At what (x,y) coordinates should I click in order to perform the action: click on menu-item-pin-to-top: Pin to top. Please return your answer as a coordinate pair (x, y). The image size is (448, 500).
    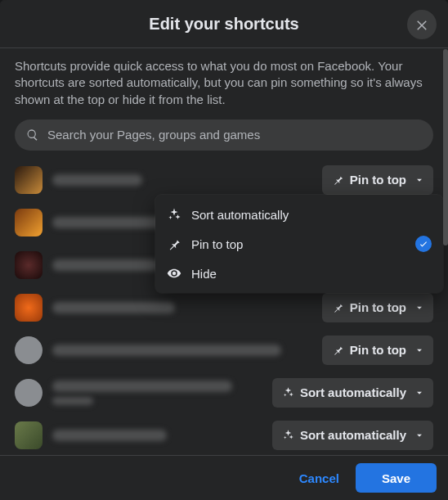
    Looking at the image, I should click on (299, 244).